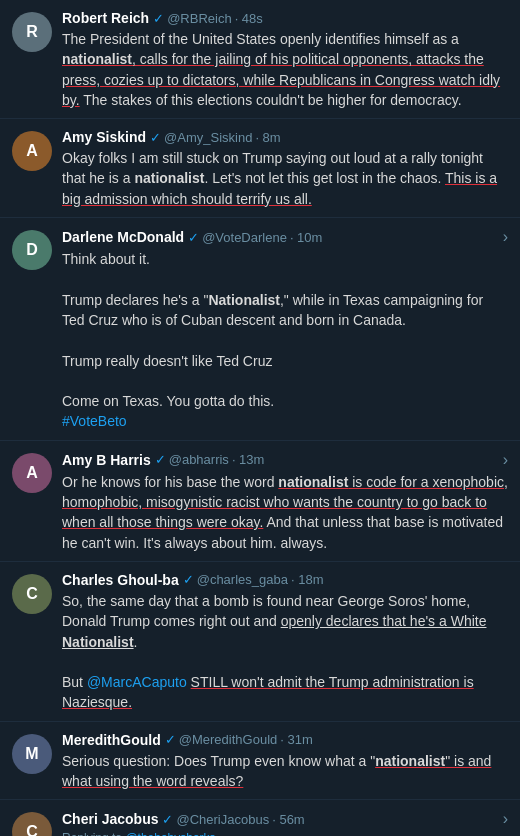 The image size is (520, 836). I want to click on tweet-text: The President of the United States openl…, so click(285, 70).